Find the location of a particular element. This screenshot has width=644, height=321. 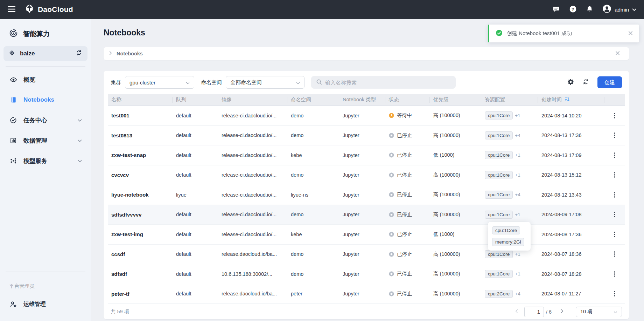

cell-name: peter-tf is located at coordinates (140, 294).